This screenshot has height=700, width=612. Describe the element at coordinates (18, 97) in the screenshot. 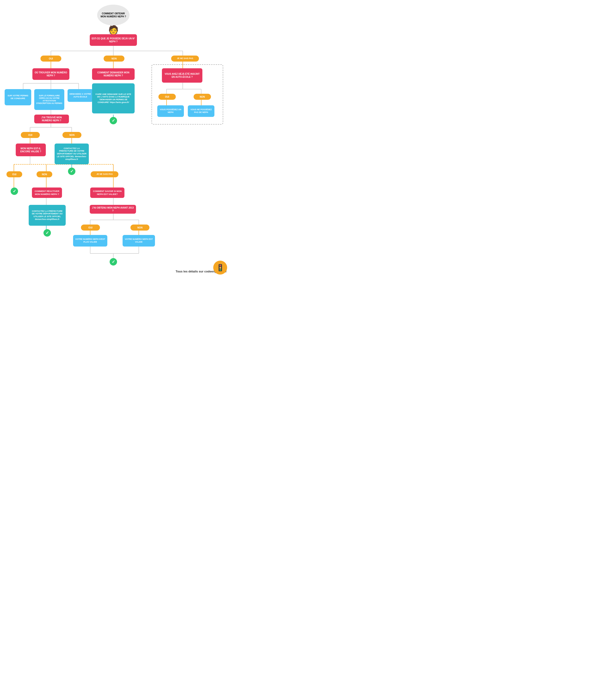

I see `box-permis: SUR VOTRE PERMIS DE CONDUIRE` at that location.